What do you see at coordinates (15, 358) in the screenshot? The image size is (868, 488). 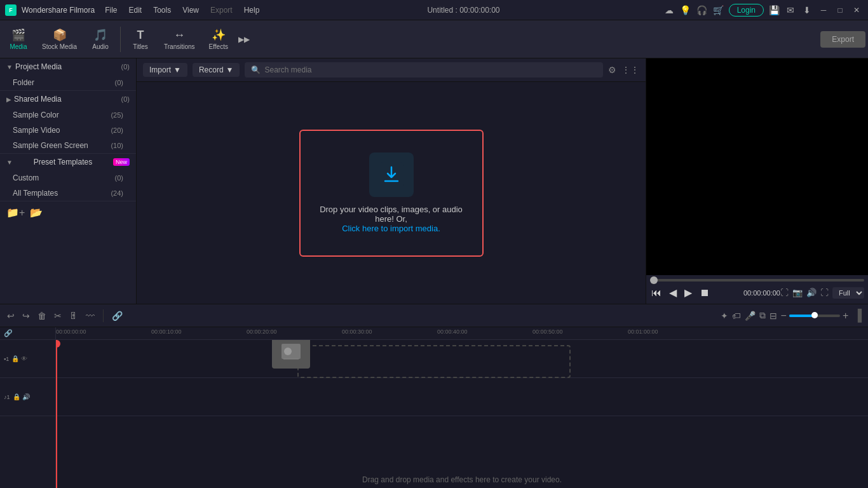 I see `lock-icon: 🔒` at bounding box center [15, 358].